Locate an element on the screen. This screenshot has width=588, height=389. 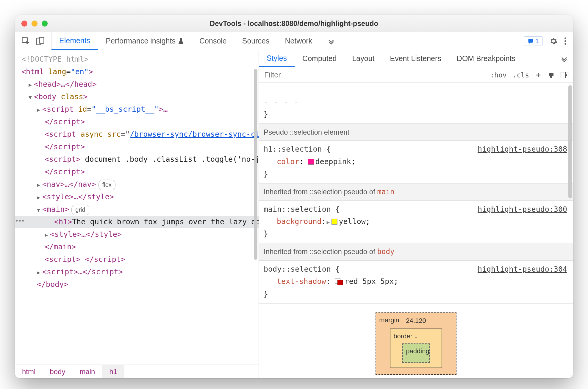
new-style-rule-button is located at coordinates (538, 75).